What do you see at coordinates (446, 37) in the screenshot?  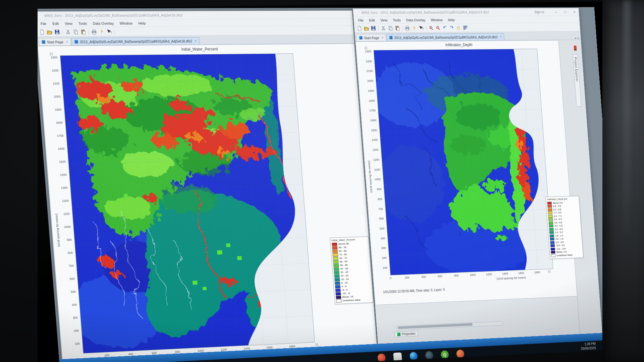 I see `tab-label: 2013_AdjDpl2p5LeyDpl1Wil_BalSwamp2pl2D1p…` at bounding box center [446, 37].